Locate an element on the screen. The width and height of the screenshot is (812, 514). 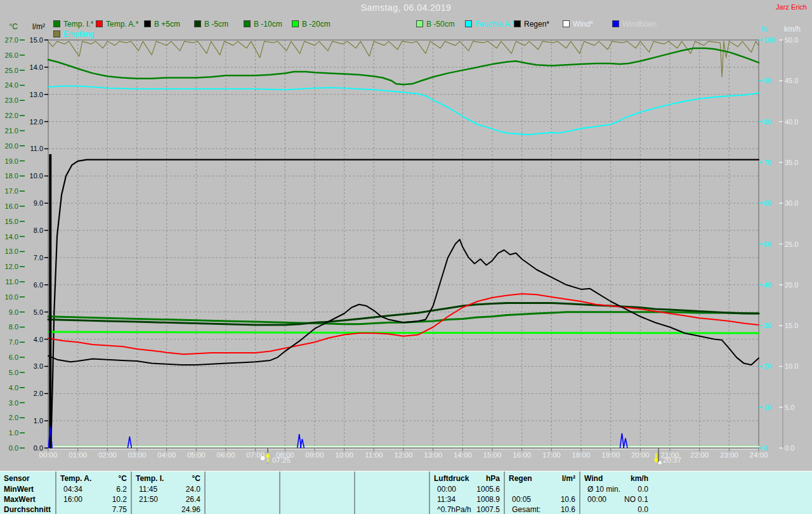
temp-axis-label: 8.0 is located at coordinates (14, 327).